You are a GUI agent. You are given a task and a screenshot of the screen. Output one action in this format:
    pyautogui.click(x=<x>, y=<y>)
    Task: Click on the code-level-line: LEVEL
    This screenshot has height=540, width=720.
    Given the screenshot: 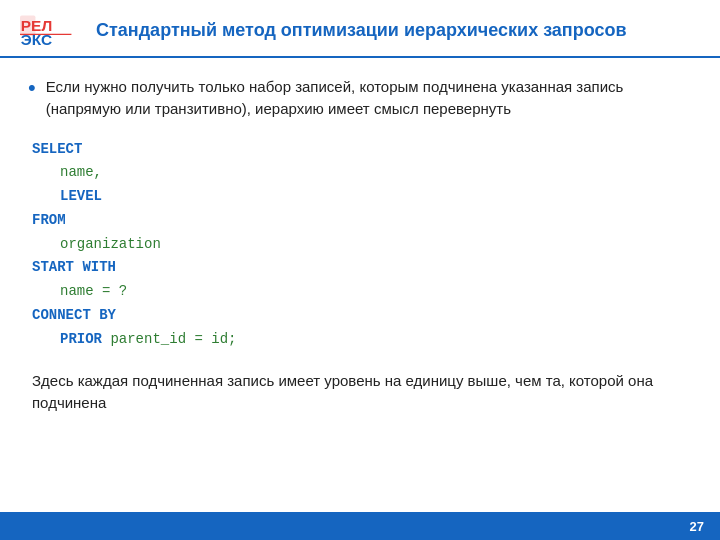 What is the action you would take?
    pyautogui.click(x=376, y=197)
    